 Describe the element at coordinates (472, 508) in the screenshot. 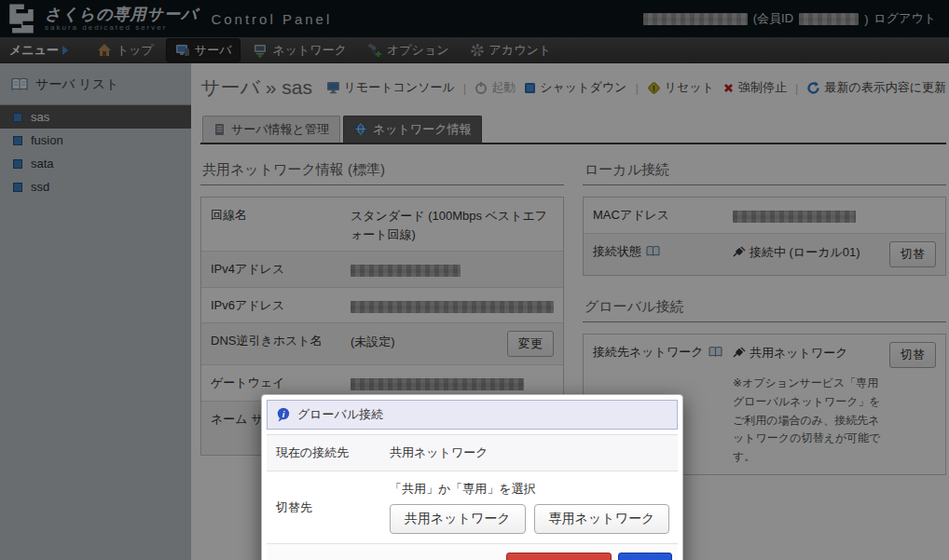

I see `dialog-row-target: 切替先 「共用」か「専用」を選択 共用ネットワーク 専用ネットワーク` at that location.